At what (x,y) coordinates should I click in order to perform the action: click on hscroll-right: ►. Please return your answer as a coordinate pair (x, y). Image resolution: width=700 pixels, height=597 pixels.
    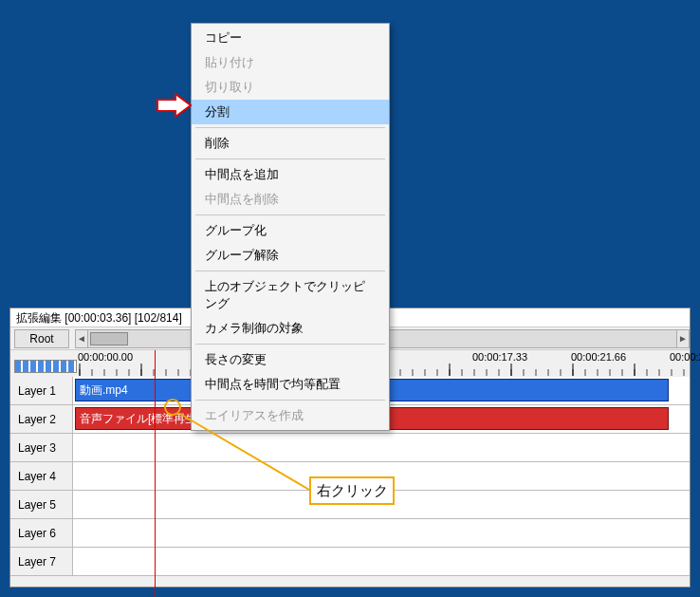
    Looking at the image, I should click on (683, 339).